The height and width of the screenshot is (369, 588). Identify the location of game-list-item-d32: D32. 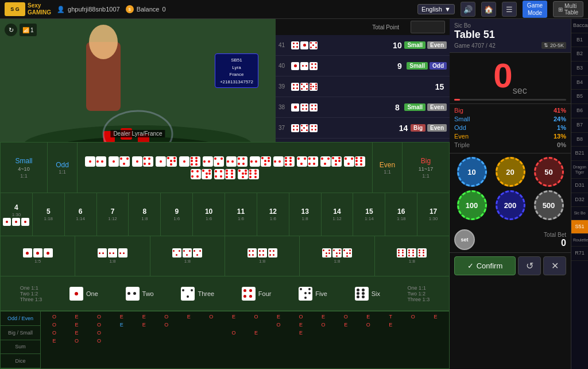
(580, 200).